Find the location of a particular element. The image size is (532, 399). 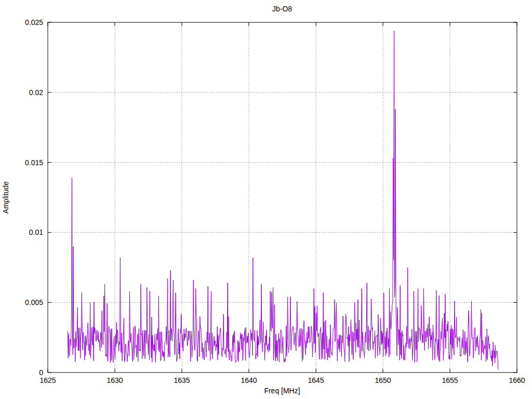

y-tick-label: 0.01 is located at coordinates (36, 232).